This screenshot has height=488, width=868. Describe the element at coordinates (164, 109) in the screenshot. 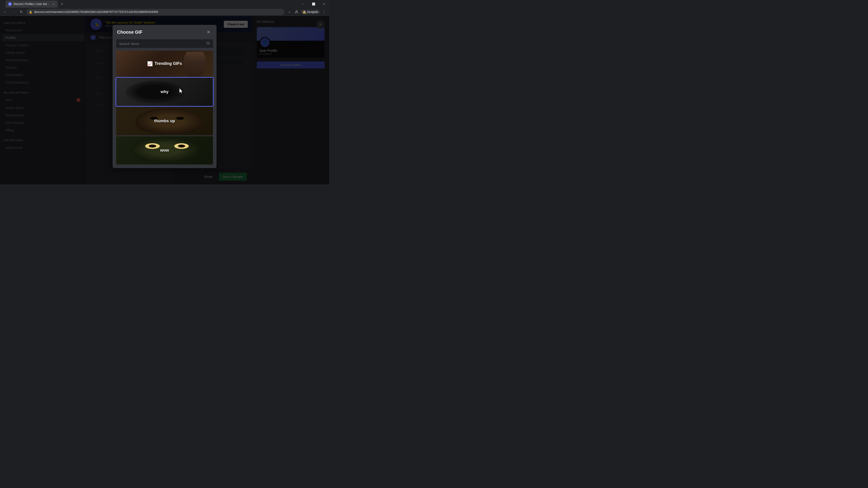

I see `gif-grid: 📈 Trending GIFs why` at that location.